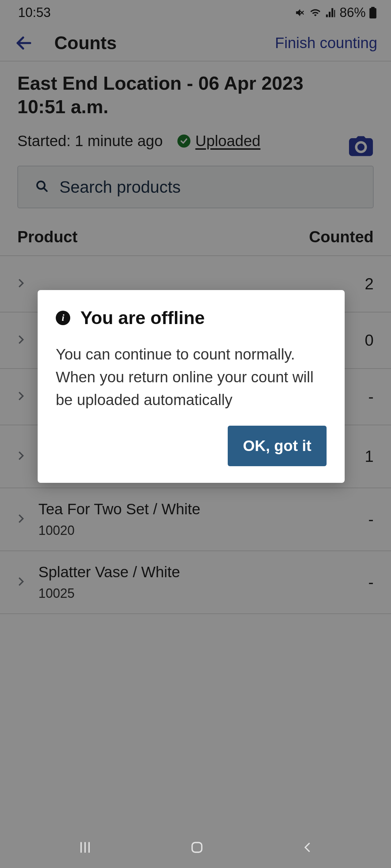 This screenshot has height=868, width=391. I want to click on info-icon: i, so click(63, 318).